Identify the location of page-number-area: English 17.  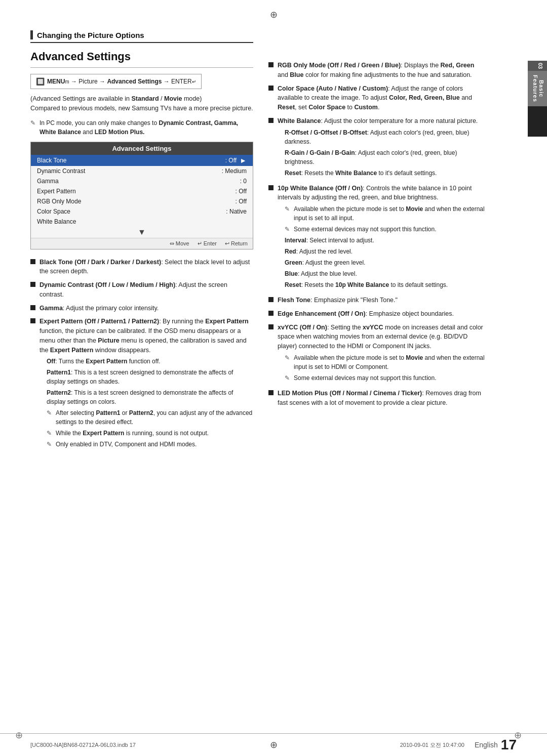
(495, 745).